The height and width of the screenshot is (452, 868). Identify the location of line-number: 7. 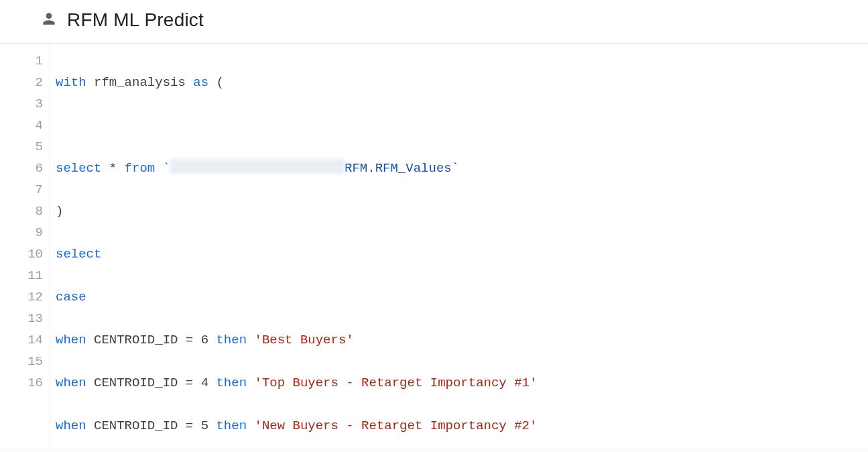
(21, 190).